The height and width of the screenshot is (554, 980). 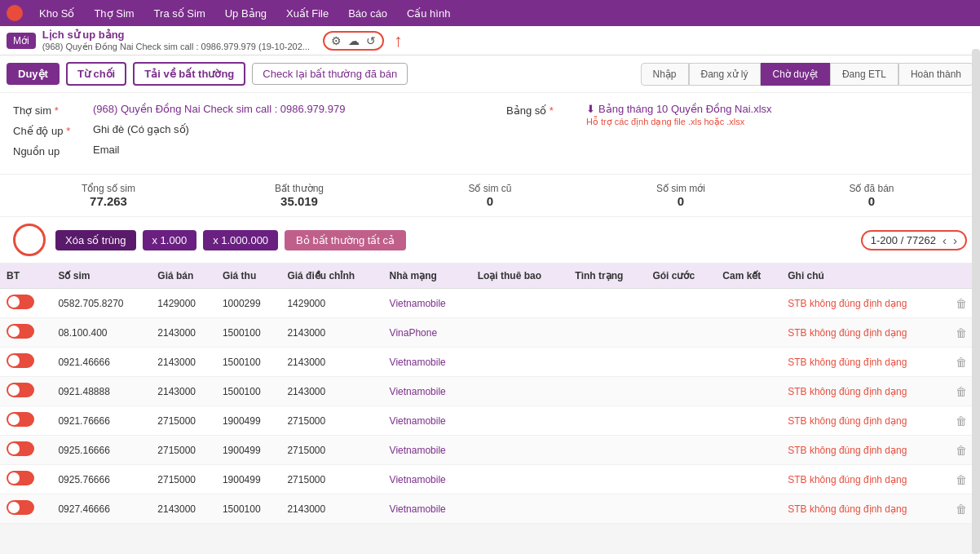 I want to click on settings-icon: ⚙, so click(x=336, y=41).